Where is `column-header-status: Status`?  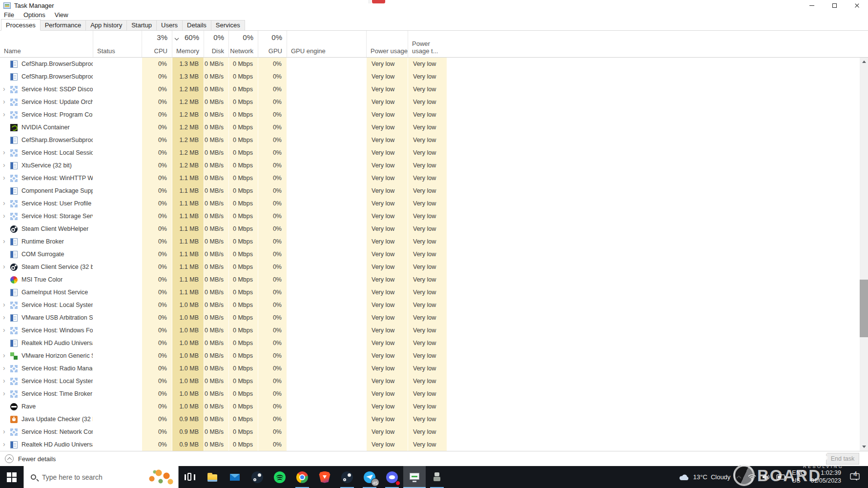 column-header-status: Status is located at coordinates (117, 44).